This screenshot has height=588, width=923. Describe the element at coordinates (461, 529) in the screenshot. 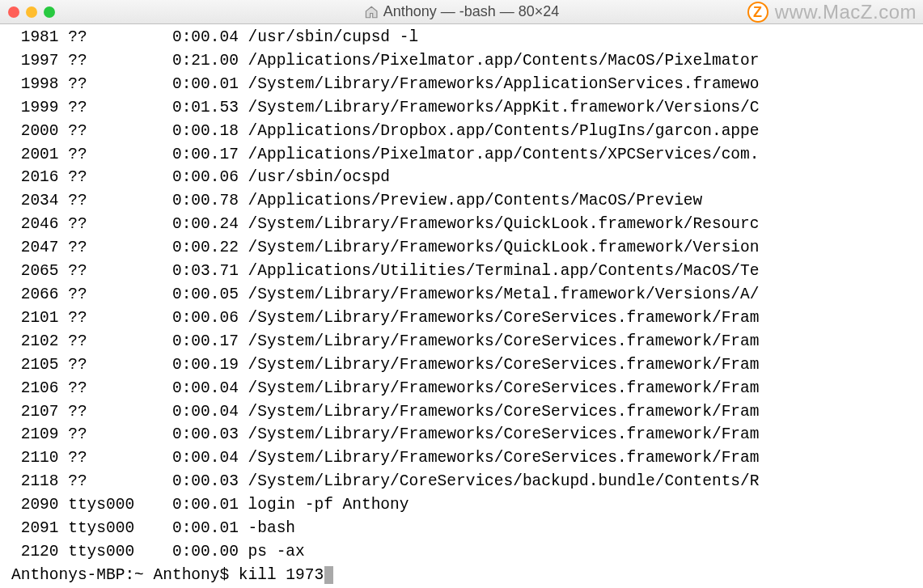

I see `process-row: 2091 ttys000 0:00.01 -bash` at that location.